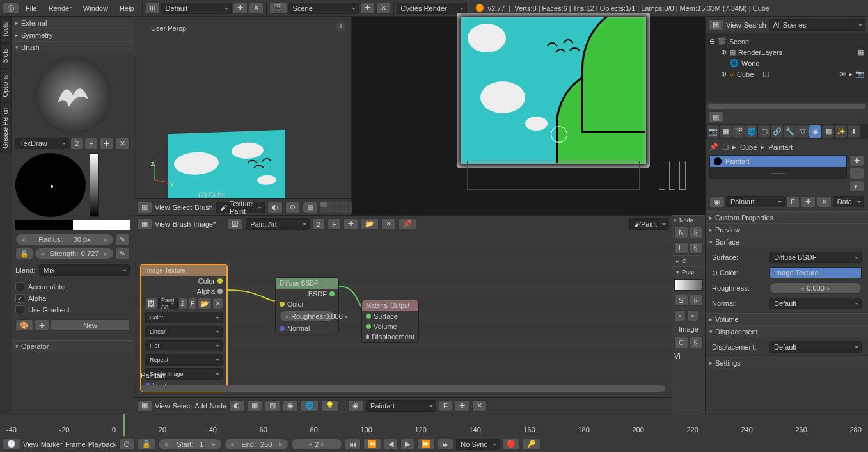  I want to click on node-select: Select, so click(183, 406).